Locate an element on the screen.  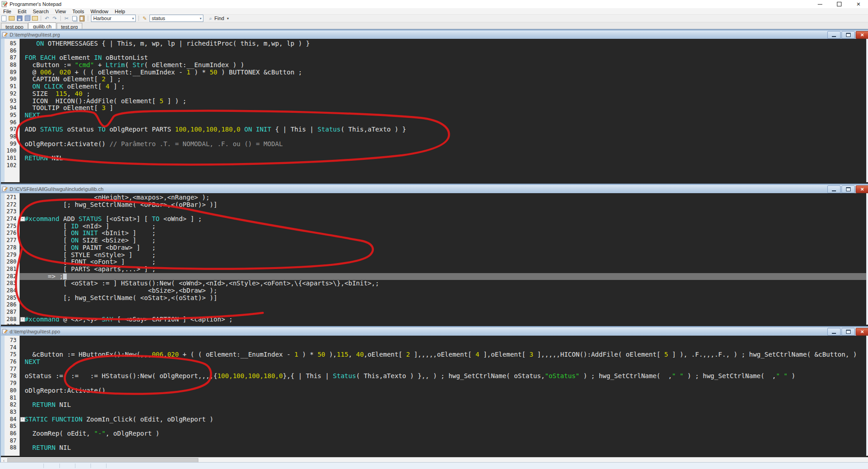
new-search-icon: ✎ is located at coordinates (144, 18).